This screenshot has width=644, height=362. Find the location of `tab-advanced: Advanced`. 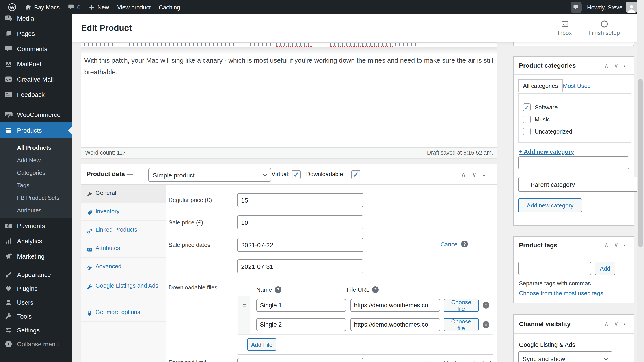

tab-advanced: Advanced is located at coordinates (124, 267).